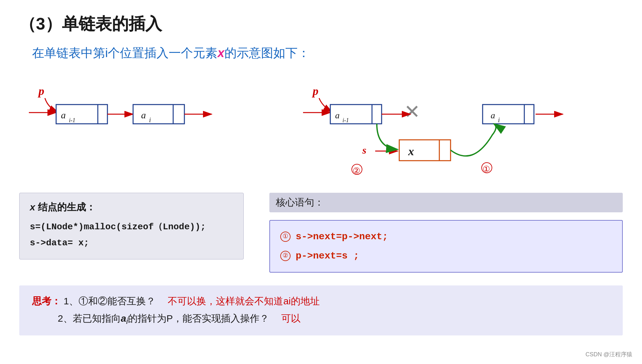  I want to click on circle-num-2: ②, so click(285, 256).